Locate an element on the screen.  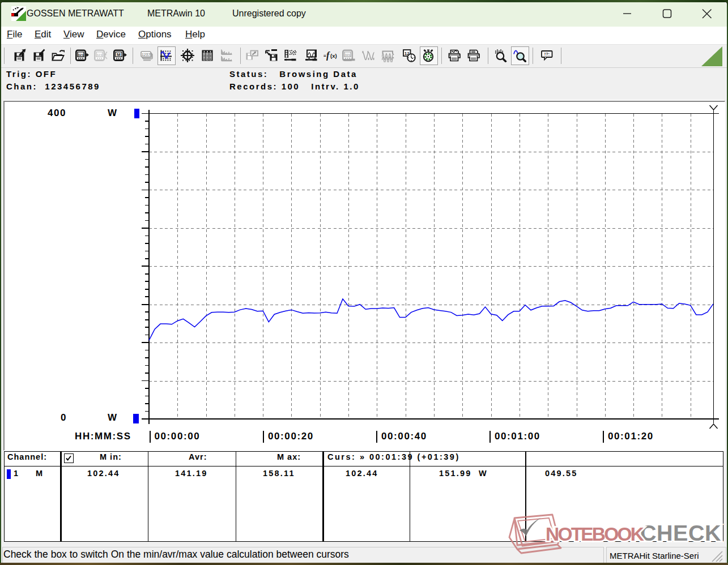
svg-text: NOTEBOOK is located at coordinates (595, 534).